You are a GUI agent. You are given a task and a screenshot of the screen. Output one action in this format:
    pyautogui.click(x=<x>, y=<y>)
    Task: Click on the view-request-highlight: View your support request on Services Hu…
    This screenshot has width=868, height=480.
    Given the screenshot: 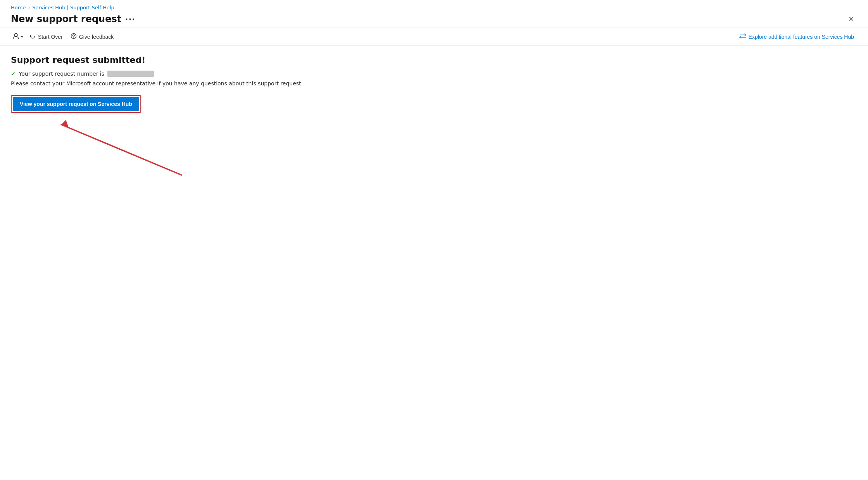 What is the action you would take?
    pyautogui.click(x=76, y=104)
    